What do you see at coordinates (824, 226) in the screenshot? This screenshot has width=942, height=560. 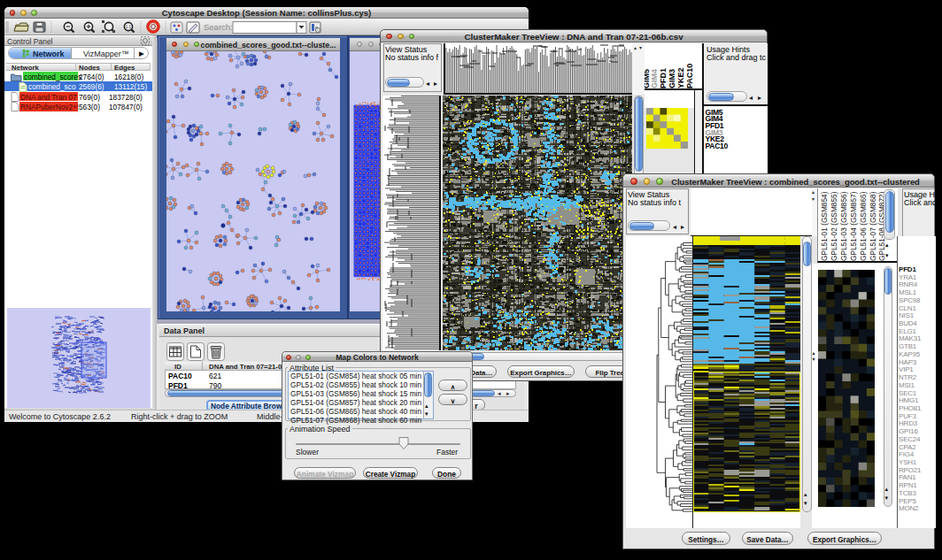 I see `svg-text: GPL51-01 (GSM854)` at bounding box center [824, 226].